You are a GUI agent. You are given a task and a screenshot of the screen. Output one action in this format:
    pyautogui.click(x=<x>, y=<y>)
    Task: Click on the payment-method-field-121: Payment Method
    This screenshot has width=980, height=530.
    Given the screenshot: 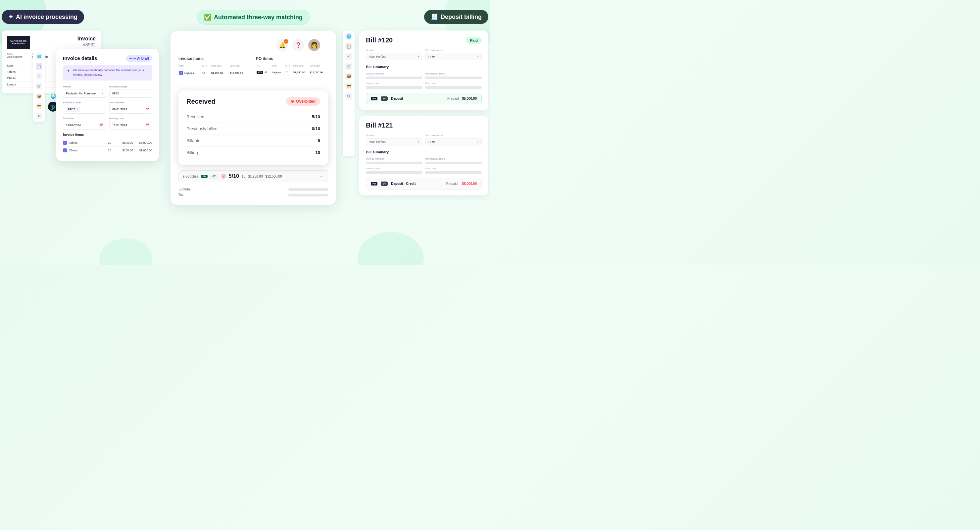 What is the action you would take?
    pyautogui.click(x=453, y=161)
    